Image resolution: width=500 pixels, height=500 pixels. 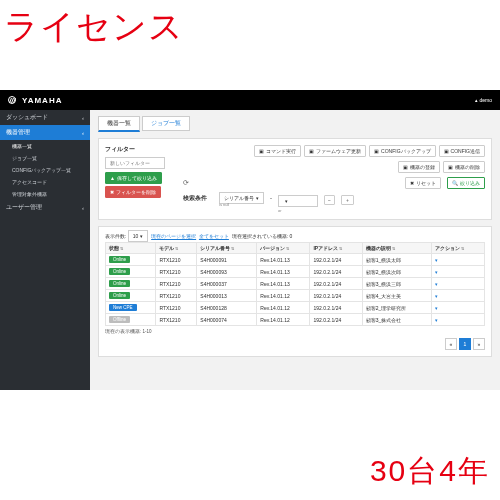 What do you see at coordinates (348, 200) in the screenshot?
I see `cond-add-button: ＋` at bounding box center [348, 200].